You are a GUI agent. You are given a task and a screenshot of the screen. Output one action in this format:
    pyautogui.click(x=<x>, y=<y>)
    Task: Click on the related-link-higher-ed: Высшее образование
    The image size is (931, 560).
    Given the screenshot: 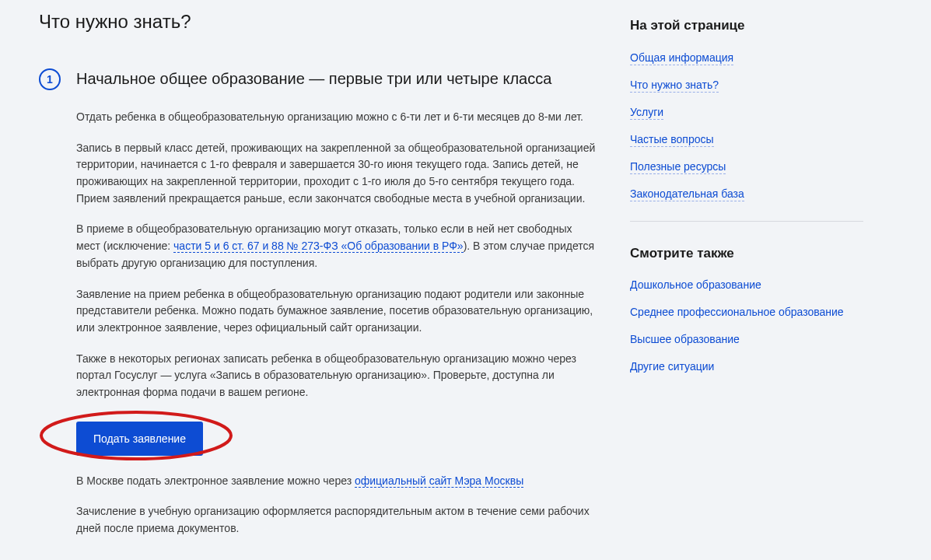 What is the action you would take?
    pyautogui.click(x=684, y=339)
    